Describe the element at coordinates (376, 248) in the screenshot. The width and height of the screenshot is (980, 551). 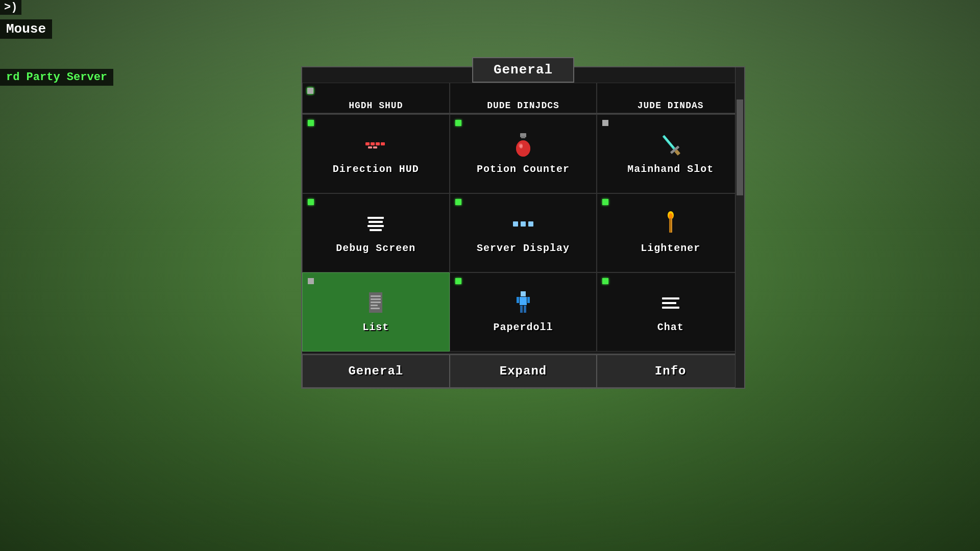
I see `cell-label-debug-screen: Debug Screen` at that location.